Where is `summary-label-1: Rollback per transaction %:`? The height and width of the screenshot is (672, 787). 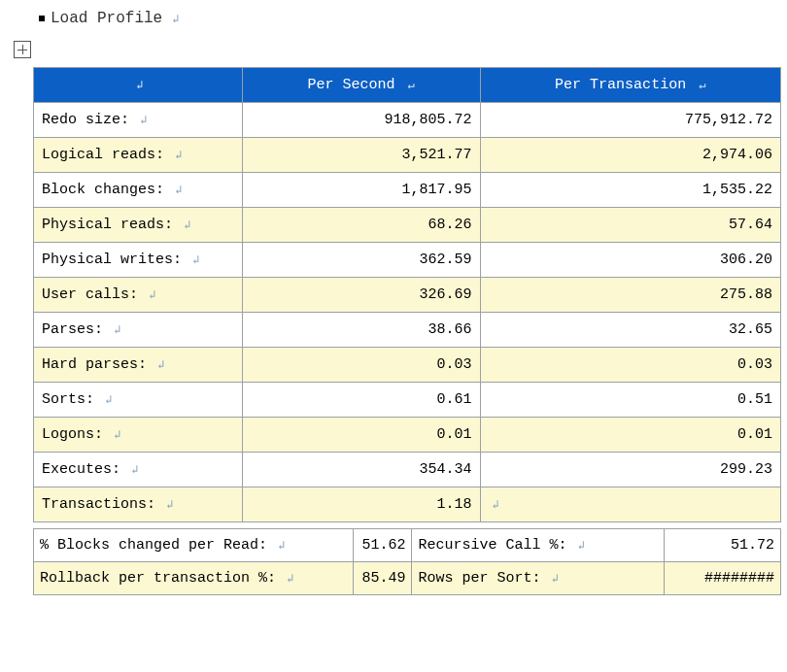 summary-label-1: Rollback per transaction %: is located at coordinates (157, 579).